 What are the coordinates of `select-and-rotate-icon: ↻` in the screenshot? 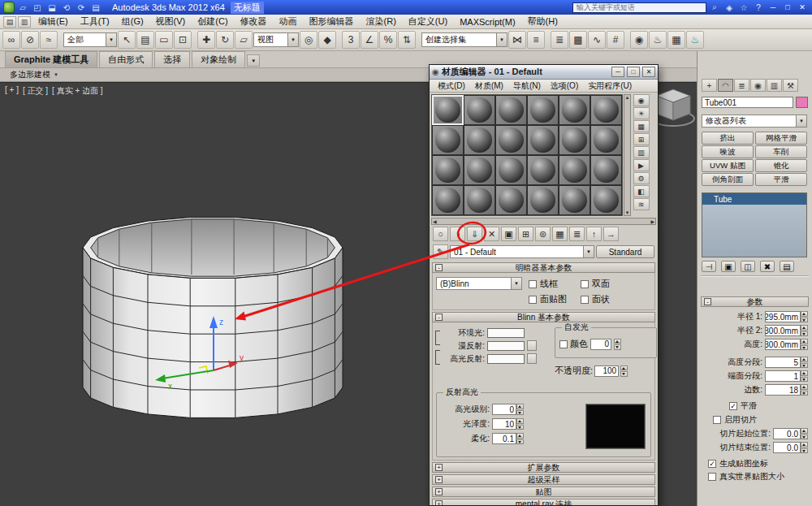 It's located at (225, 40).